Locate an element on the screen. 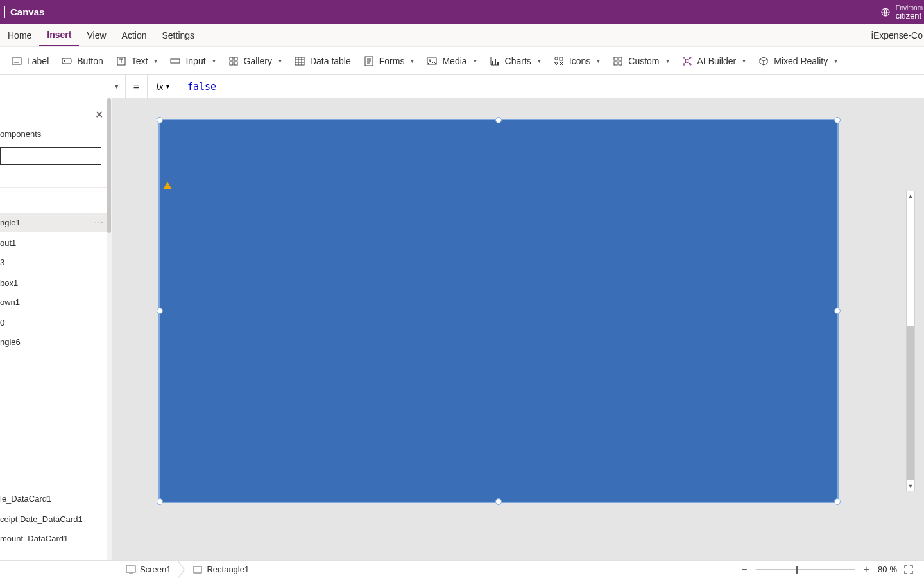 This screenshot has height=578, width=924. insert-text-button: Text ▾ is located at coordinates (137, 61).